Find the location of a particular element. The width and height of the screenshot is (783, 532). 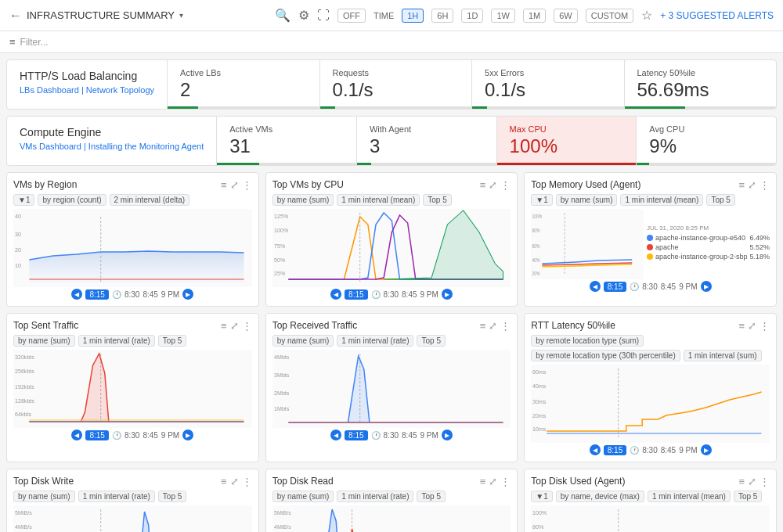

network-topology-link: Network Topology is located at coordinates (121, 90).